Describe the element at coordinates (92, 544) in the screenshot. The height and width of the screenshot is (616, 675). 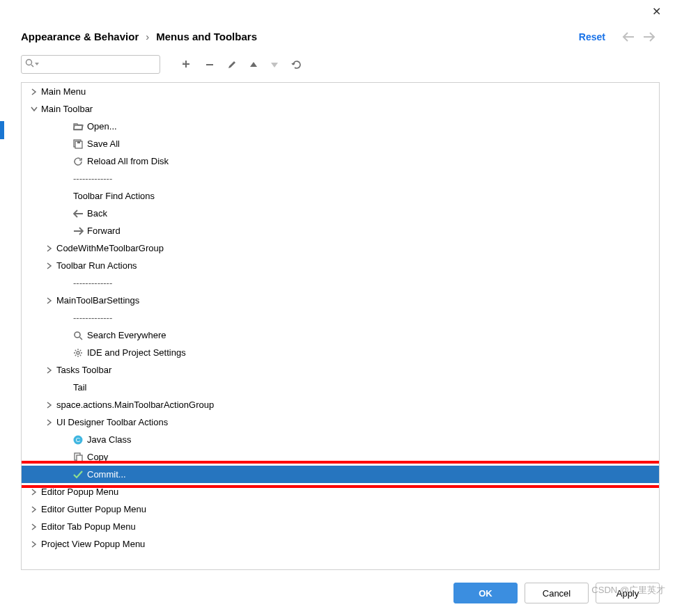
I see `tree-item-label: Project View Popup Menu` at that location.